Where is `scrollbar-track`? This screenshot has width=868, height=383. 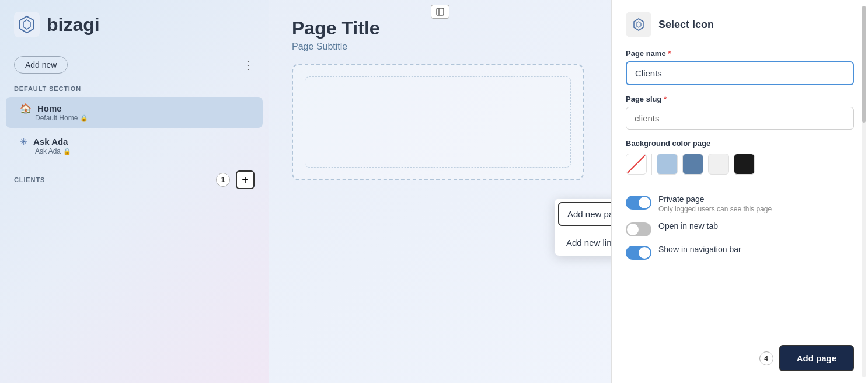
scrollbar-track is located at coordinates (864, 192).